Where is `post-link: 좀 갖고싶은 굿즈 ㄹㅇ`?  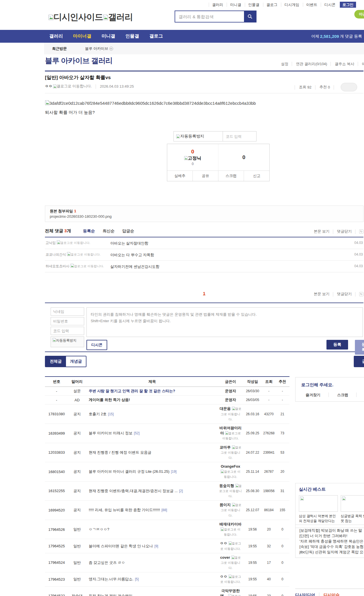
post-link: 좀 갖고싶은 굿즈 ㄹㅇ is located at coordinates (107, 562).